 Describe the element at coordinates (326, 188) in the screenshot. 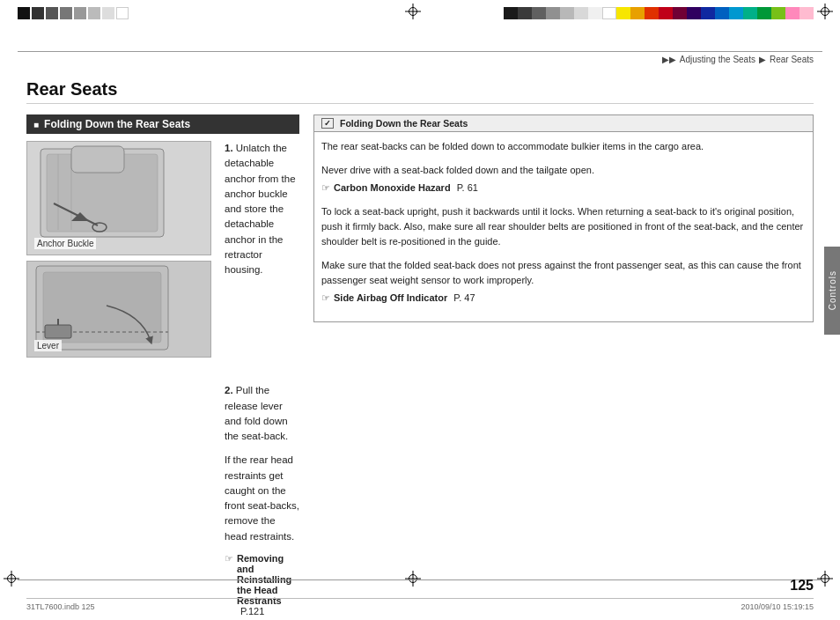

I see `note-link-1-icon: ☞` at that location.